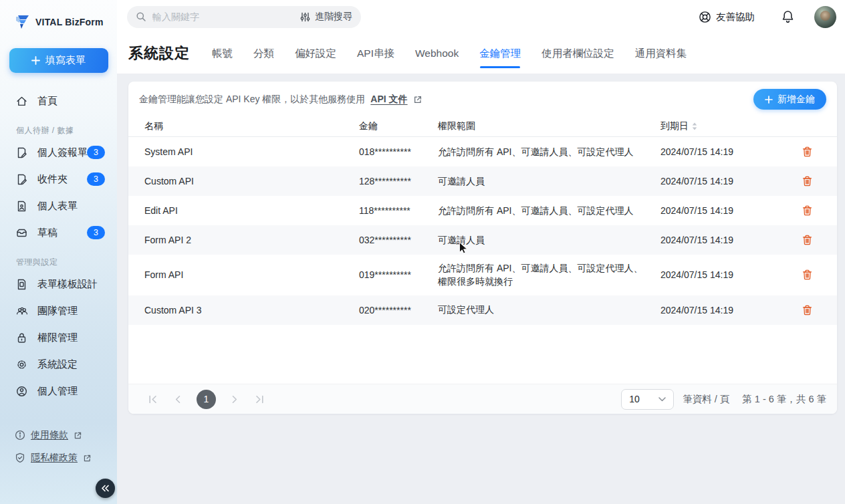 The height and width of the screenshot is (504, 845). Describe the element at coordinates (21, 206) in the screenshot. I see `personal-form-icon` at that location.